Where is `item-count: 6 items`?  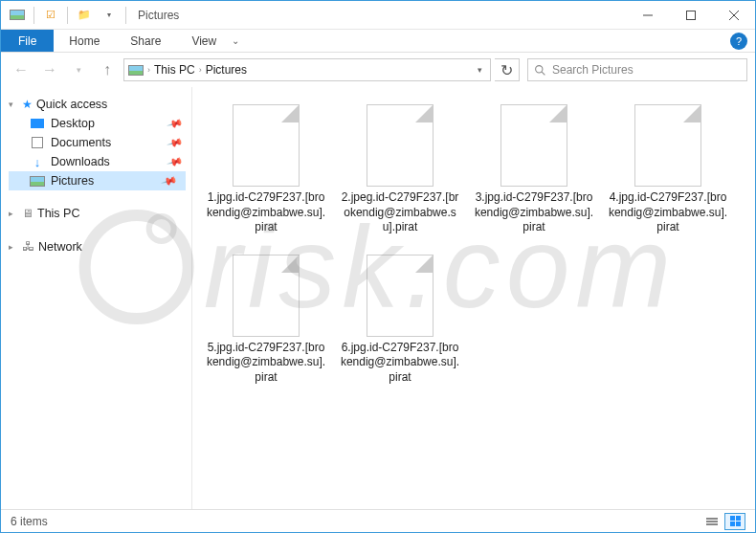
item-count: 6 items is located at coordinates (29, 522).